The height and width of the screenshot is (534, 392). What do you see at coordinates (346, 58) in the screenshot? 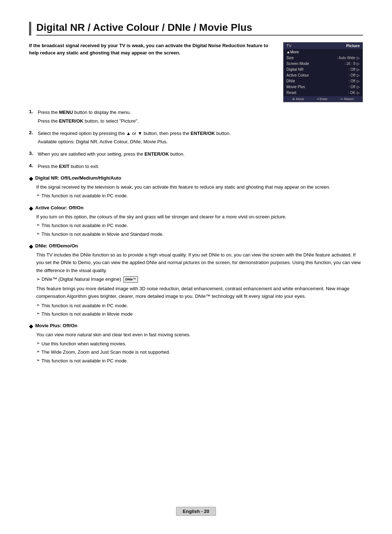
I see `row-val: : Auto Wide` at bounding box center [346, 58].